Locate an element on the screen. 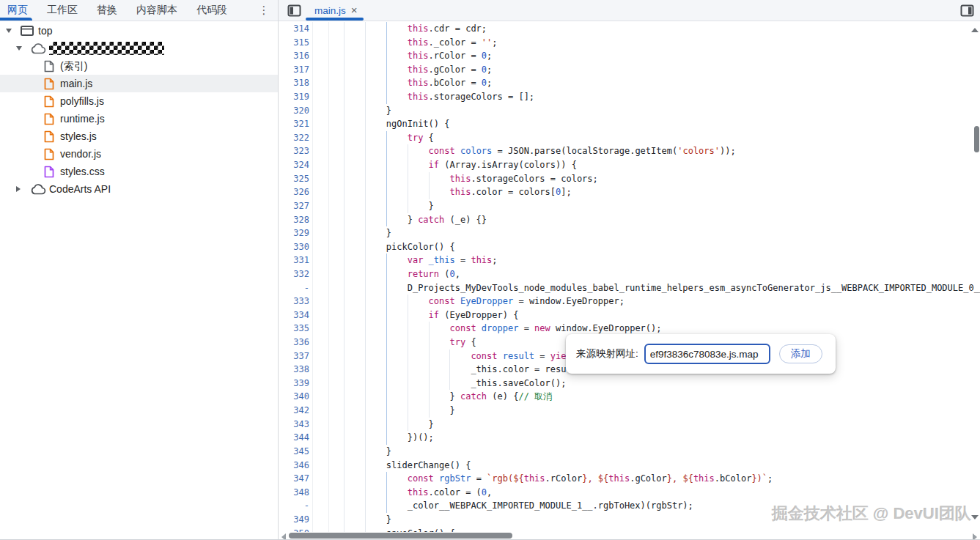 The height and width of the screenshot is (540, 980). tab-main-js: main.js × is located at coordinates (334, 10).